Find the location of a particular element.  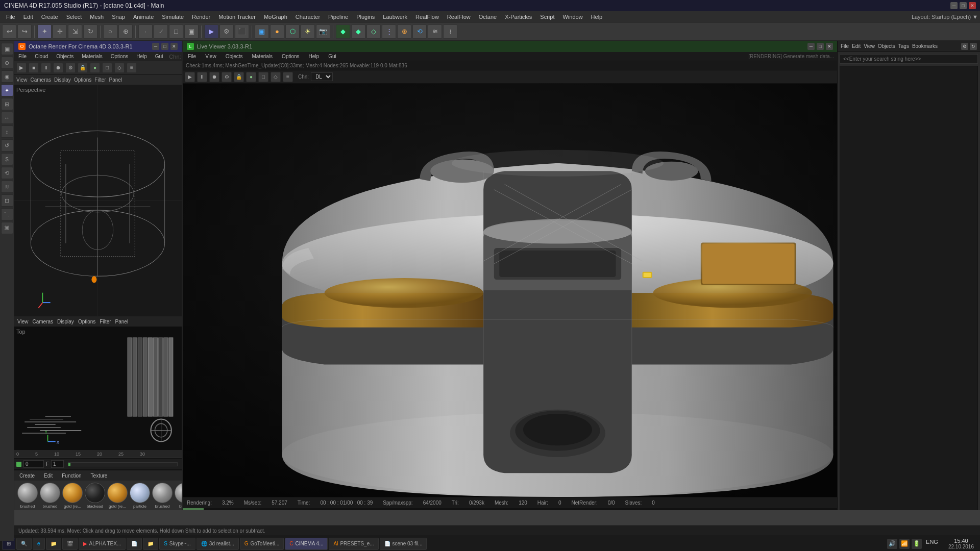

material-particle: particle is located at coordinates (140, 496).